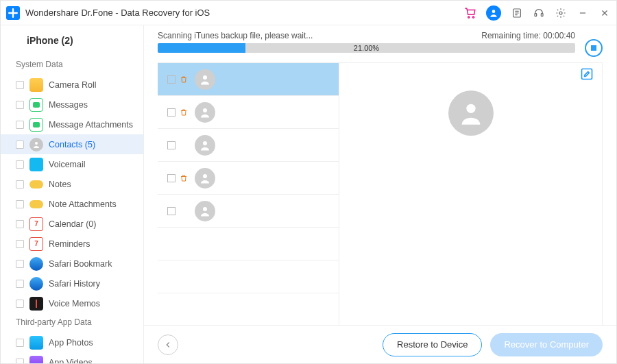 The height and width of the screenshot is (364, 617). I want to click on sidebar-item-label: Camera Roll, so click(73, 85).